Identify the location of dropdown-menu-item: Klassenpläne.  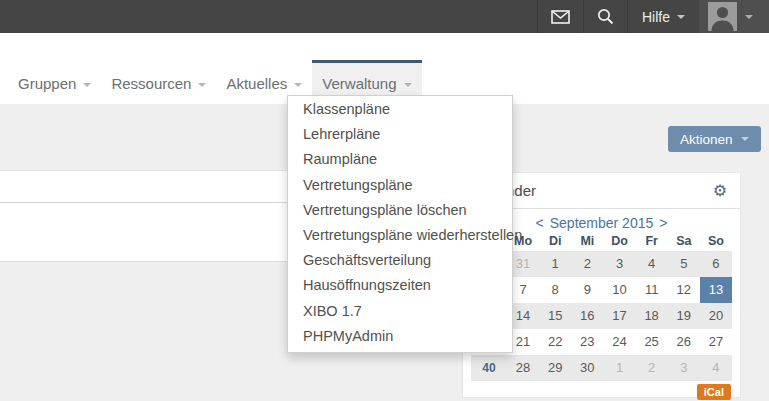
(400, 110).